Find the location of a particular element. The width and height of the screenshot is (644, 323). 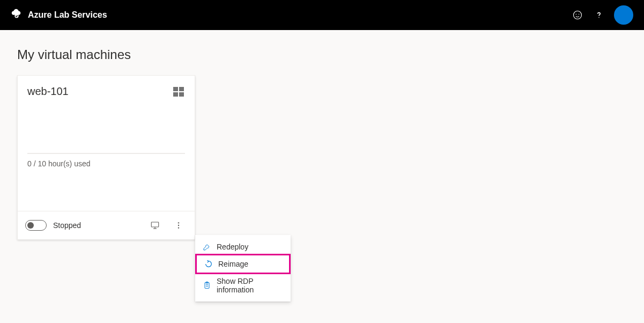

page-title: My virtual machines is located at coordinates (322, 55).